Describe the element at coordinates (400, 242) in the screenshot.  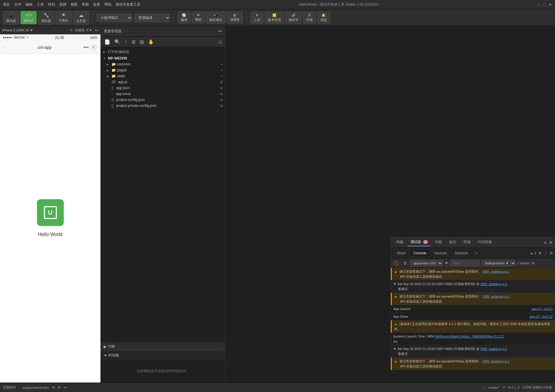
I see `tab-build: 构建` at that location.